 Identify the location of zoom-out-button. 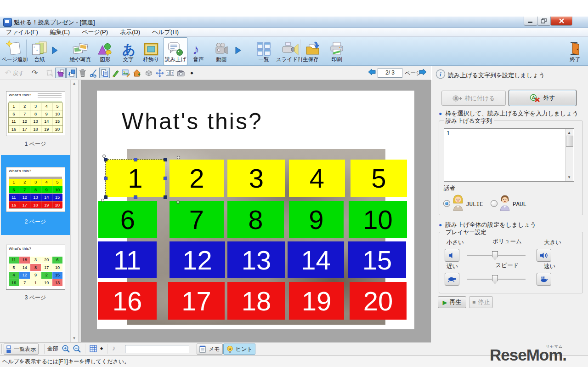
(77, 349).